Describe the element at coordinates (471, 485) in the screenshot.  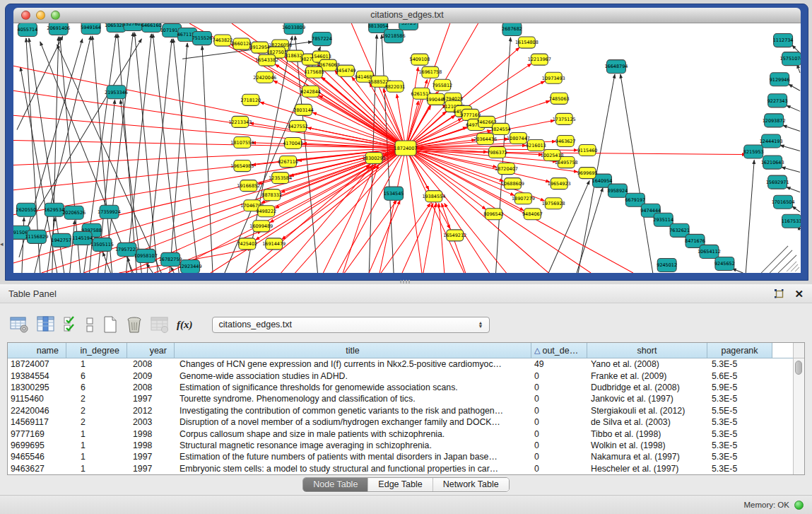
I see `tab-network-table: Network Table` at that location.